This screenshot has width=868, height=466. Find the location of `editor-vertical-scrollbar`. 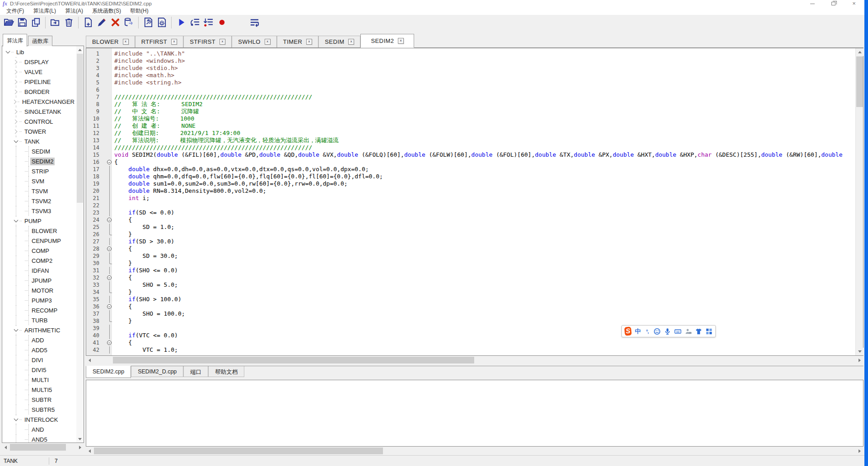

editor-vertical-scrollbar is located at coordinates (859, 202).